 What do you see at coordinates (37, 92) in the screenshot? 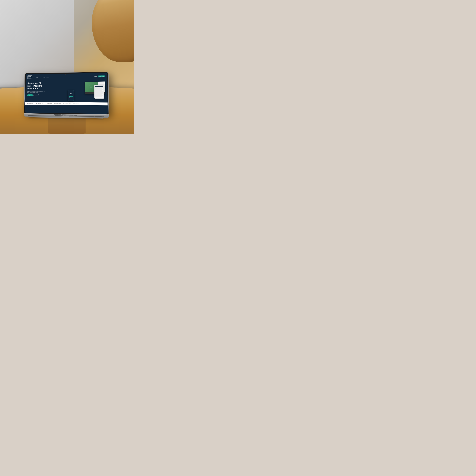
I see `hero-description: Logic Link är den oberoende samarbetspla…` at bounding box center [37, 92].